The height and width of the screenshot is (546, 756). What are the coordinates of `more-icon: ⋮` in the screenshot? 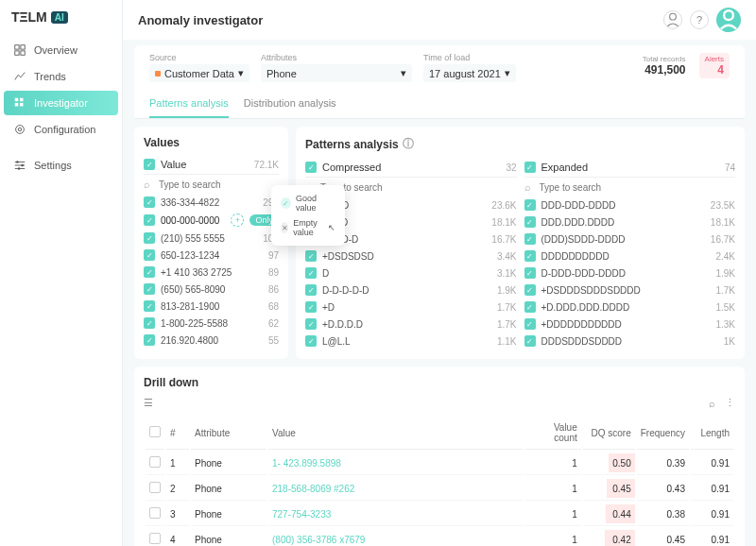 It's located at (730, 402).